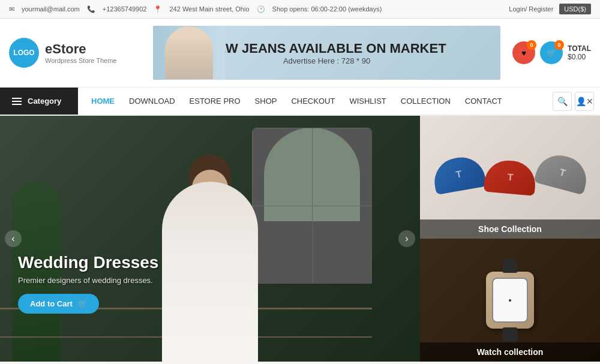 The image size is (600, 364). Describe the element at coordinates (13, 239) in the screenshot. I see `slider-prev-arrow: ‹` at that location.